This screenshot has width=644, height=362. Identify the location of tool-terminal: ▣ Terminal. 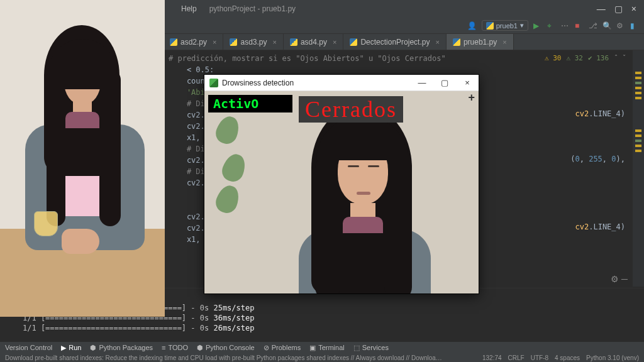
(327, 348).